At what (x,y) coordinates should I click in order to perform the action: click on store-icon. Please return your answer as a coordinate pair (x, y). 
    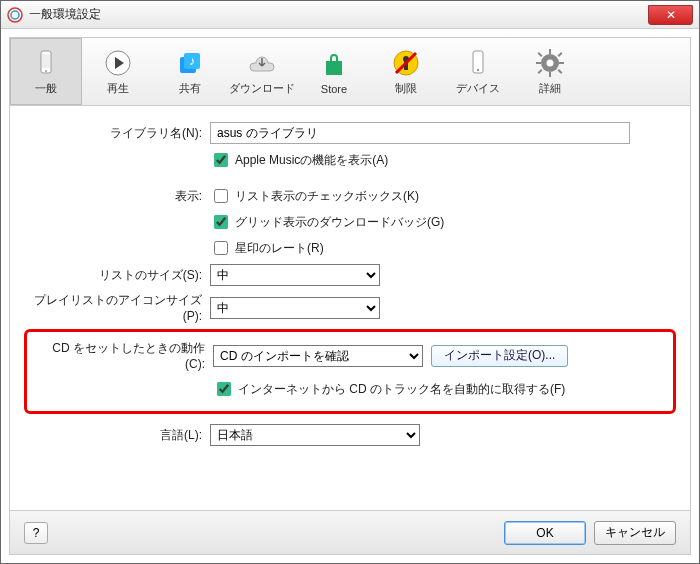
    Looking at the image, I should click on (334, 65).